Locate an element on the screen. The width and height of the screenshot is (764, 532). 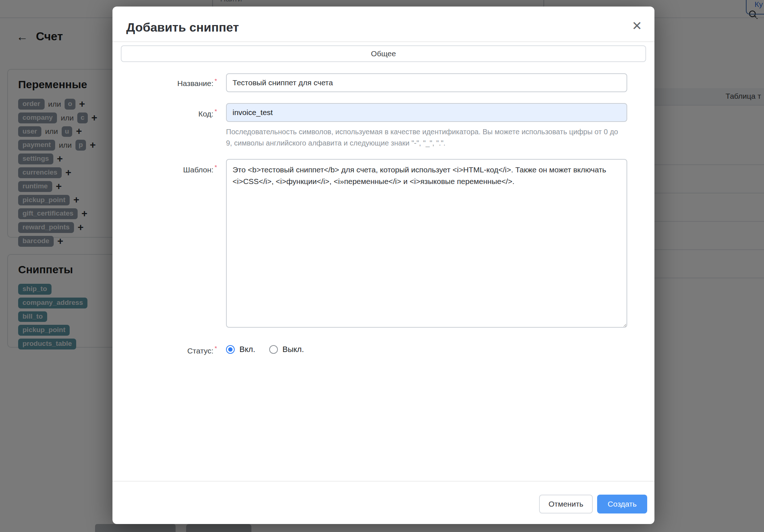
close-icon: ✕ is located at coordinates (637, 26).